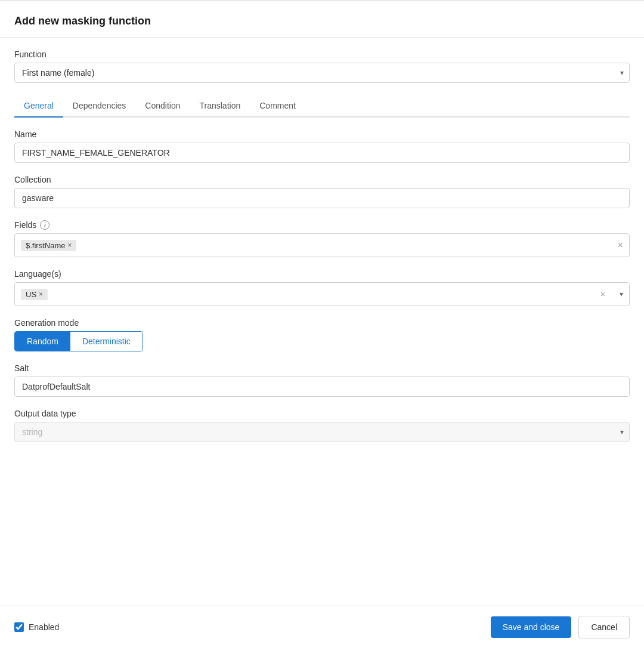  What do you see at coordinates (603, 294) in the screenshot?
I see `languages-clear-icon: ×` at bounding box center [603, 294].